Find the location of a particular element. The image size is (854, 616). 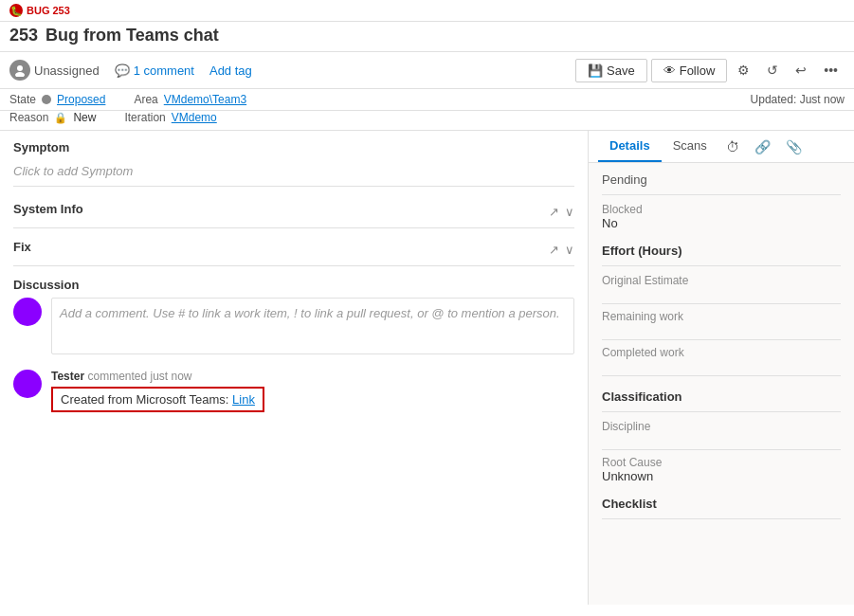

comment-content: Created from Microsoft Teams: Link is located at coordinates (157, 400).